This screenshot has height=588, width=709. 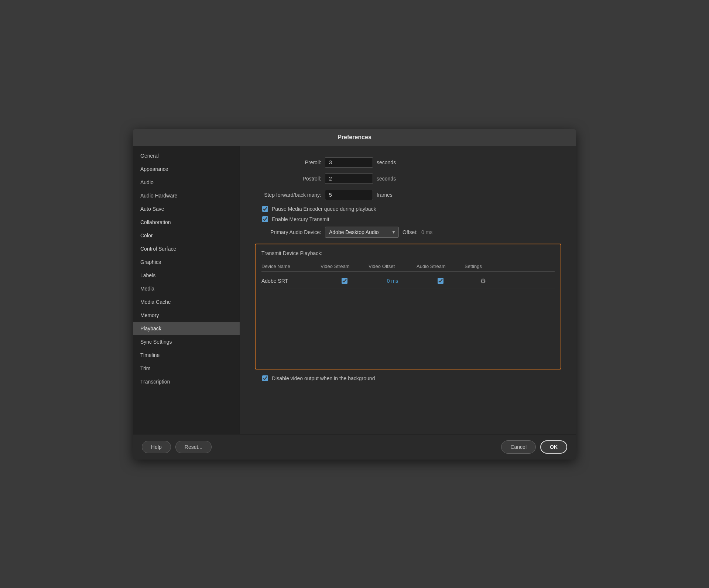 I want to click on disable-video-row: Disable video output when in the backgro…, so click(x=412, y=378).